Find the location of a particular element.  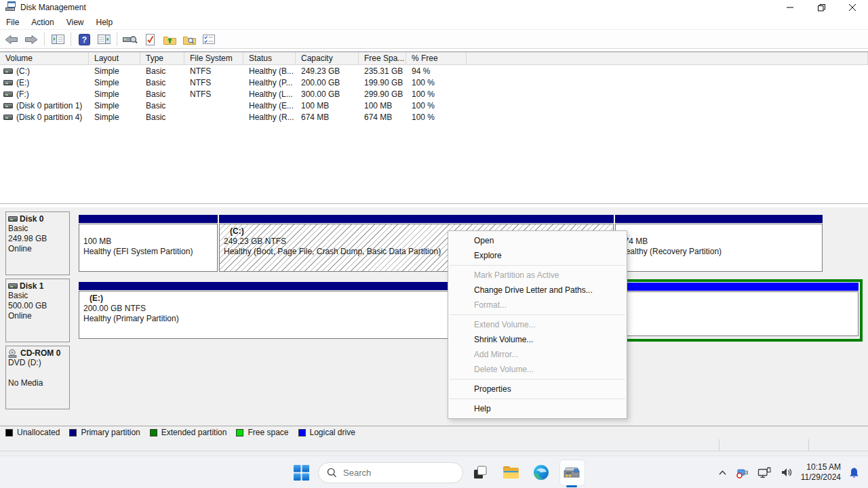

volume-capacity: 674 MB is located at coordinates (327, 117).